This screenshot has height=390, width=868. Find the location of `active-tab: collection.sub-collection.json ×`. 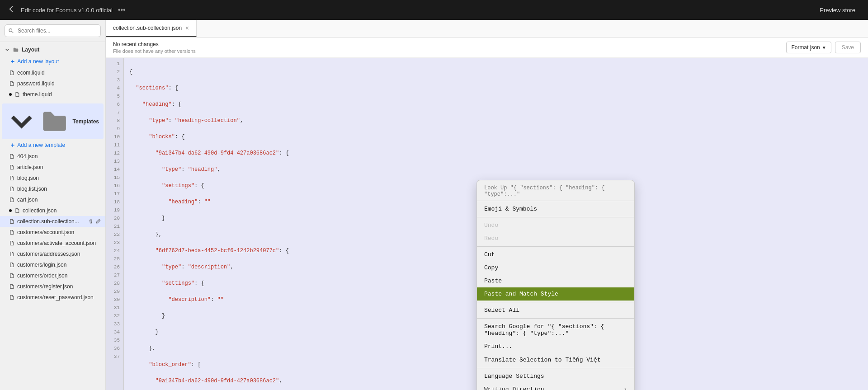

active-tab: collection.sub-collection.json × is located at coordinates (151, 28).